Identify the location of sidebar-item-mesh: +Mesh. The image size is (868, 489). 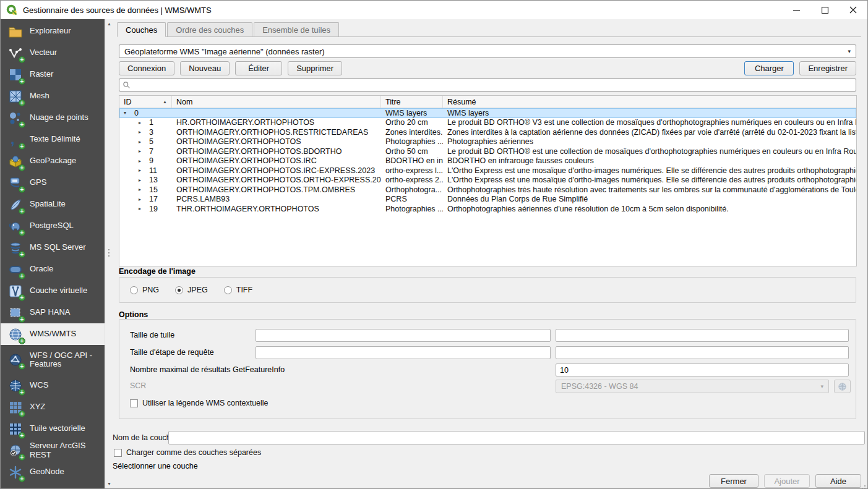
(53, 96).